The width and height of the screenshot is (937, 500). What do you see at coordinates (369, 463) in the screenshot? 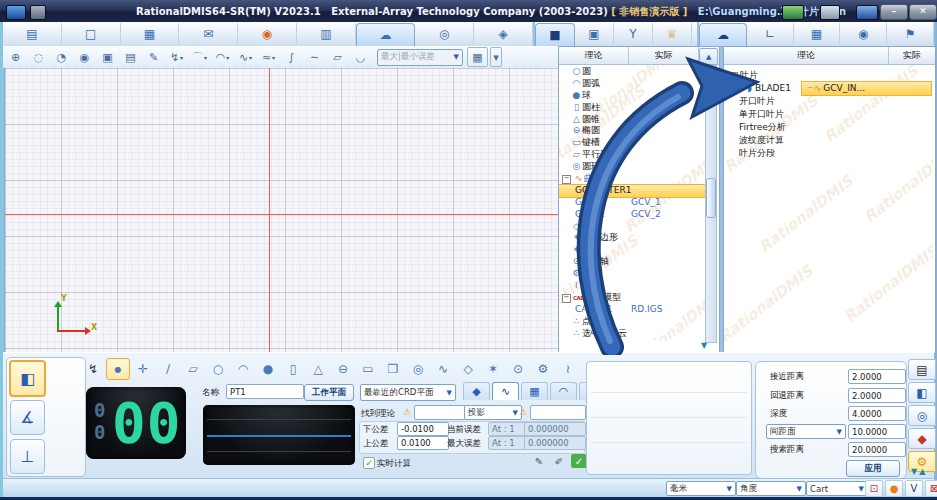
I see `realtime-checkbox: ✓` at bounding box center [369, 463].